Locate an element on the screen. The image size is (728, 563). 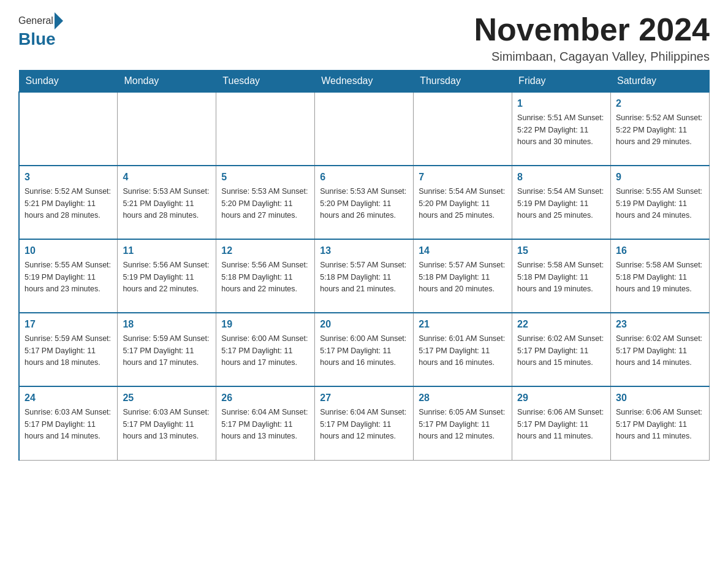
page-header: General Blue November 2024 Simimbaan, Ca… is located at coordinates (364, 38).